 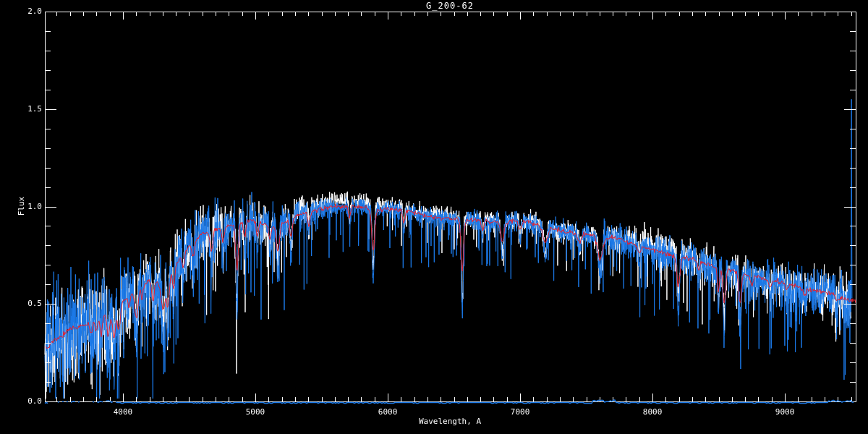 I want to click on y-tick-label: 2.0, so click(x=26, y=12).